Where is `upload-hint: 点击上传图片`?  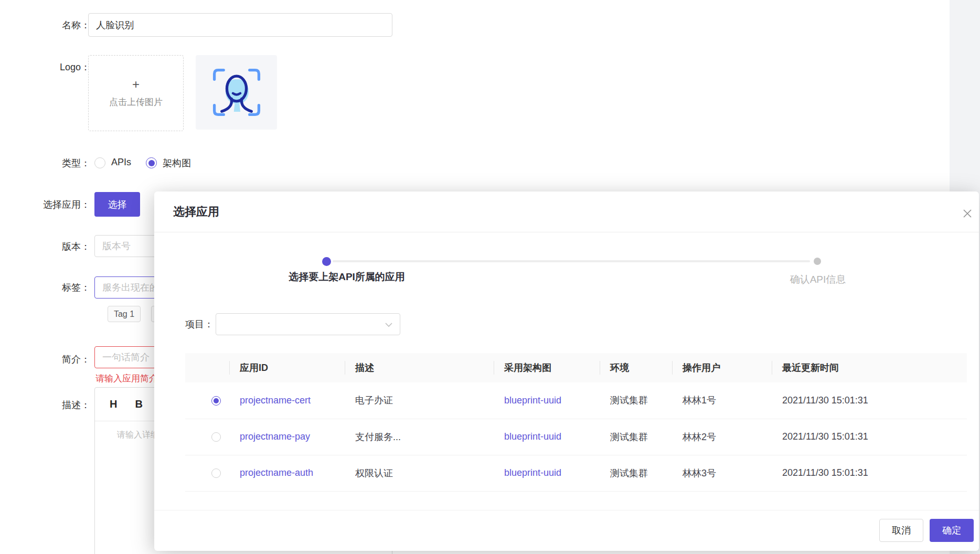 upload-hint: 点击上传图片 is located at coordinates (136, 102).